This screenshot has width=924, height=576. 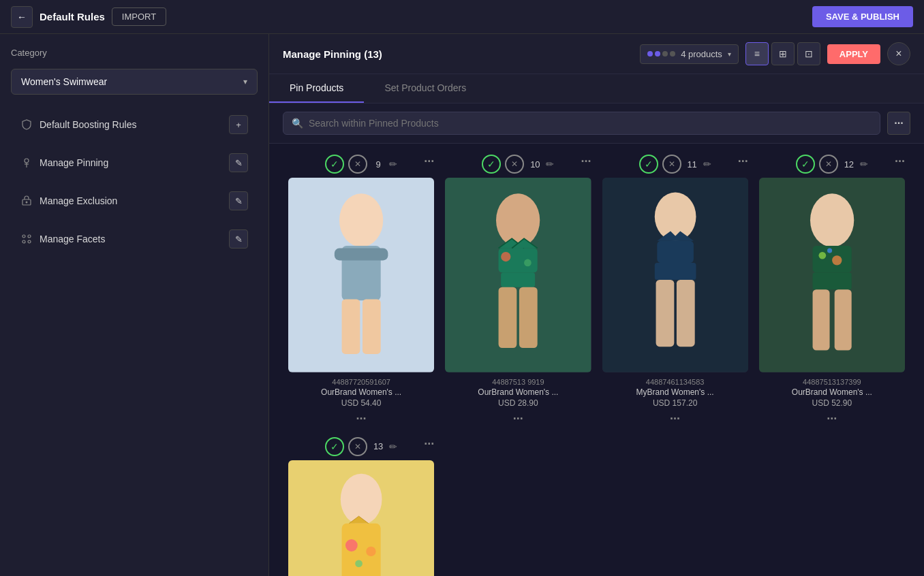 What do you see at coordinates (597, 124) in the screenshot?
I see `search-bar: 🔍 ···` at bounding box center [597, 124].